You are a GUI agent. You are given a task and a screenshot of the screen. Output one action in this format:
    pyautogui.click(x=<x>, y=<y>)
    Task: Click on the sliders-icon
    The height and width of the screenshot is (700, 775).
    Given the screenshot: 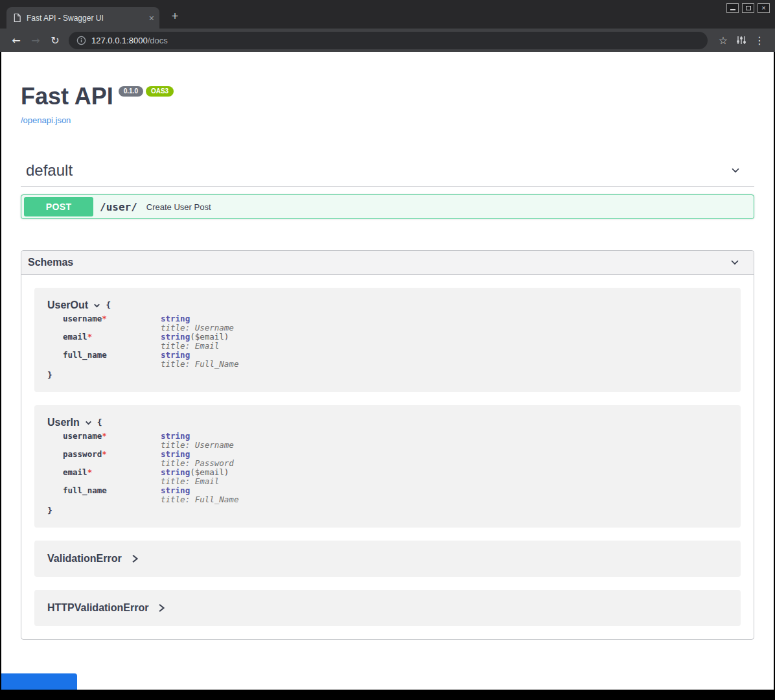 What is the action you would take?
    pyautogui.click(x=741, y=40)
    